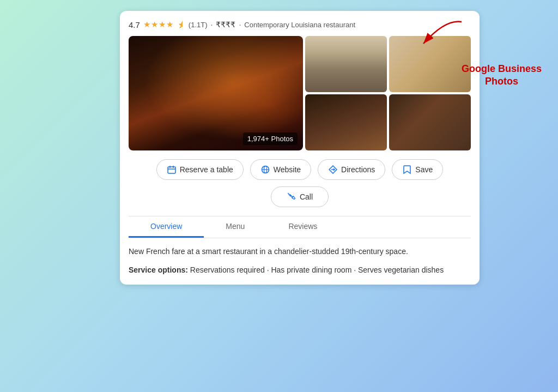  What do you see at coordinates (306, 197) in the screenshot?
I see `call-label: Call` at bounding box center [306, 197].